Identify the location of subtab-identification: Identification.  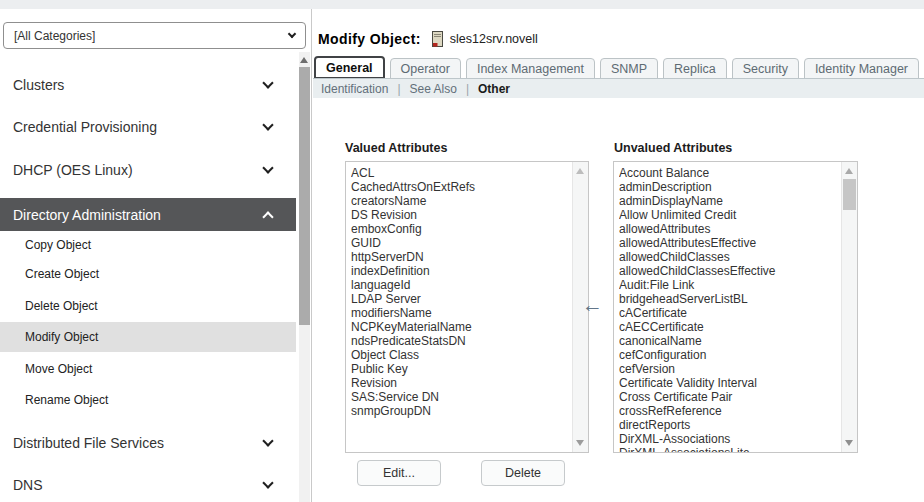
(354, 89).